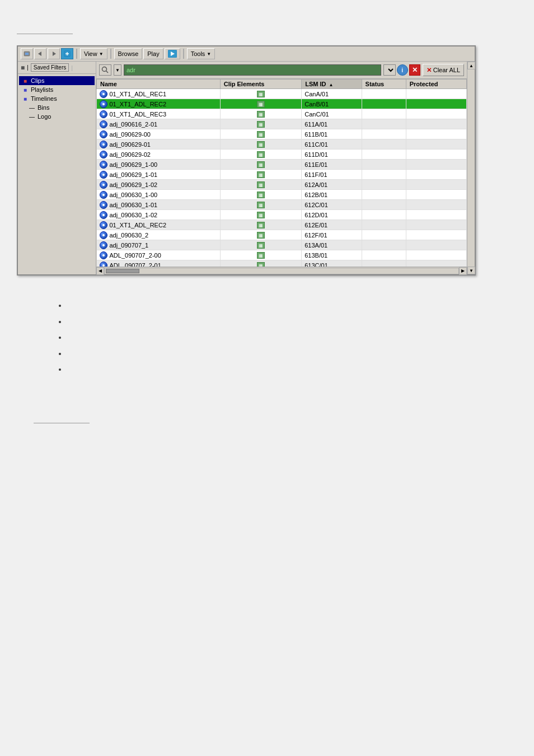 The width and height of the screenshot is (534, 756). Describe the element at coordinates (282, 195) in the screenshot. I see `table-row: adj_090630_1-00 ▦612B/01` at that location.